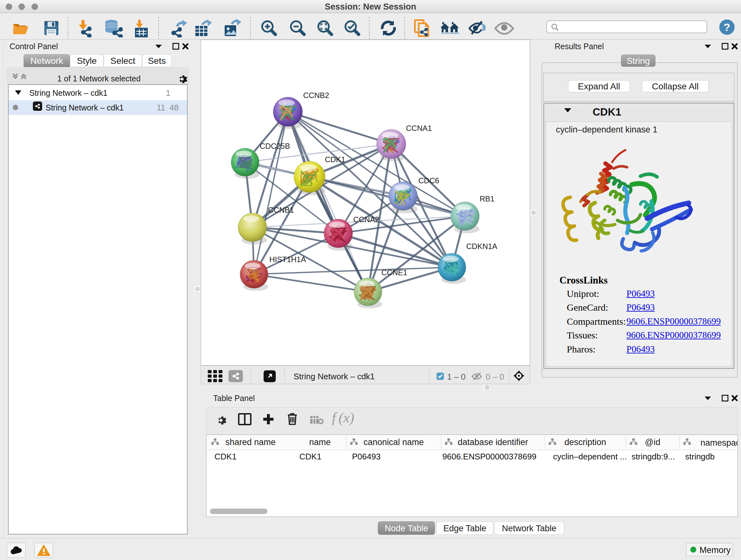  What do you see at coordinates (335, 160) in the screenshot?
I see `svg-text: CDK1` at bounding box center [335, 160].